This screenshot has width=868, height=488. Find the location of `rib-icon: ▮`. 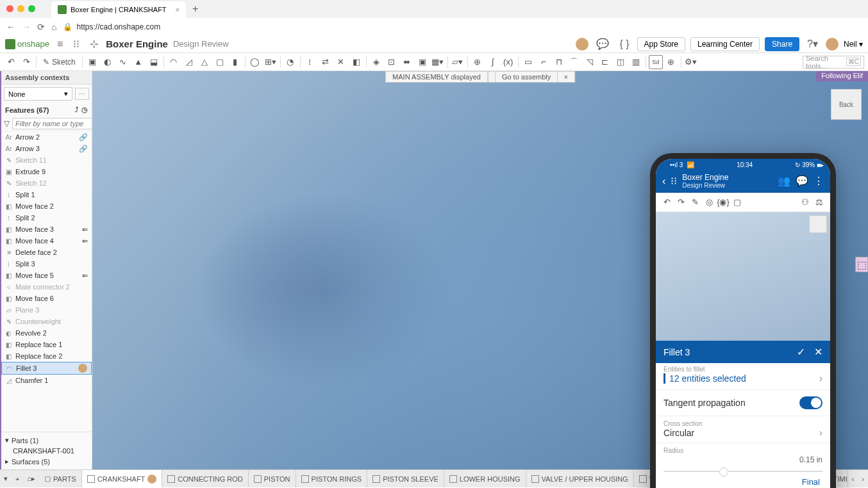

rib-icon: ▮ is located at coordinates (235, 62).